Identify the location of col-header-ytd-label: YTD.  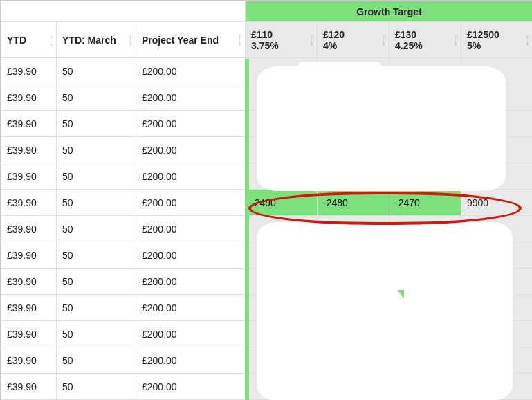
(17, 40).